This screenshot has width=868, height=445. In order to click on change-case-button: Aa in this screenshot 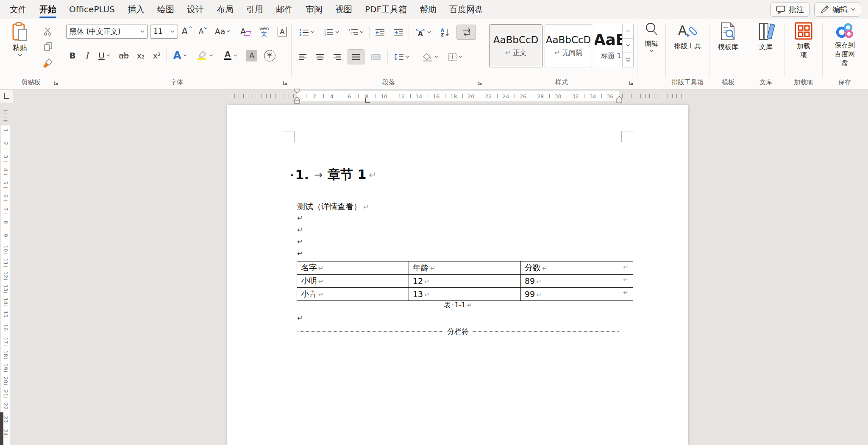, I will do `click(223, 31)`.